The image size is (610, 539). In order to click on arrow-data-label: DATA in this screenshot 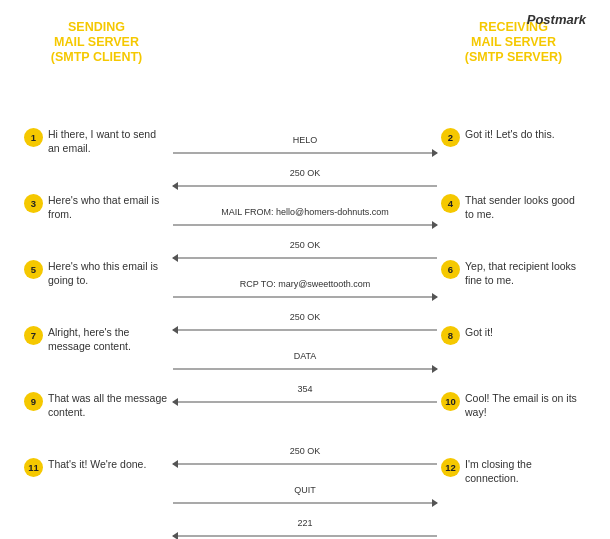, I will do `click(306, 356)`.